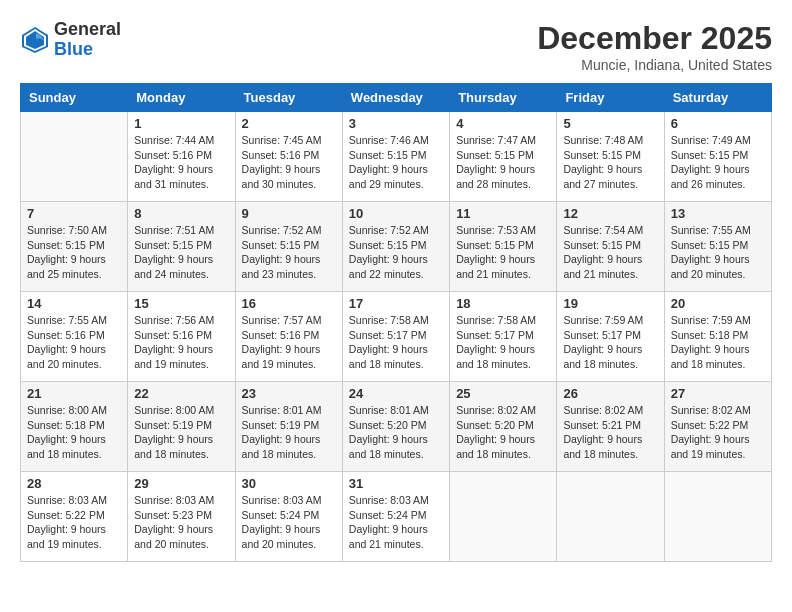 The height and width of the screenshot is (612, 792). I want to click on calendar-cell: 20Sunrise: 7:59 AMSunset: 5:18 PMDayligh…, so click(718, 337).